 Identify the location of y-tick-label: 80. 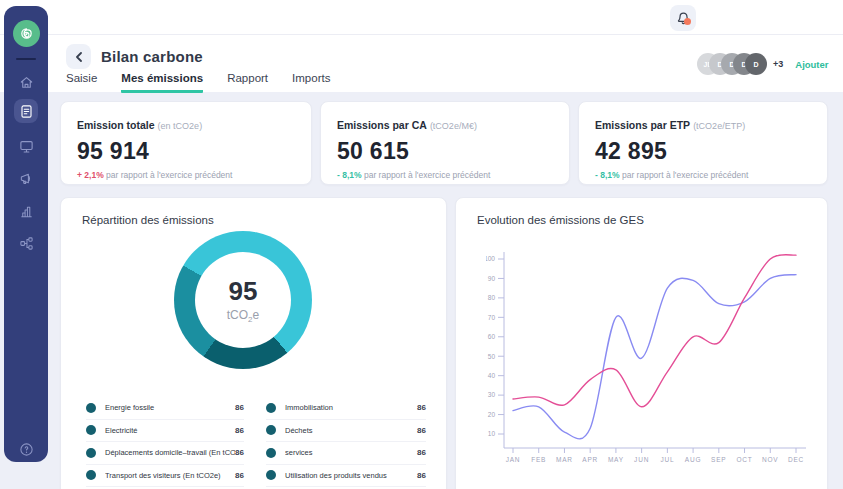
(492, 298).